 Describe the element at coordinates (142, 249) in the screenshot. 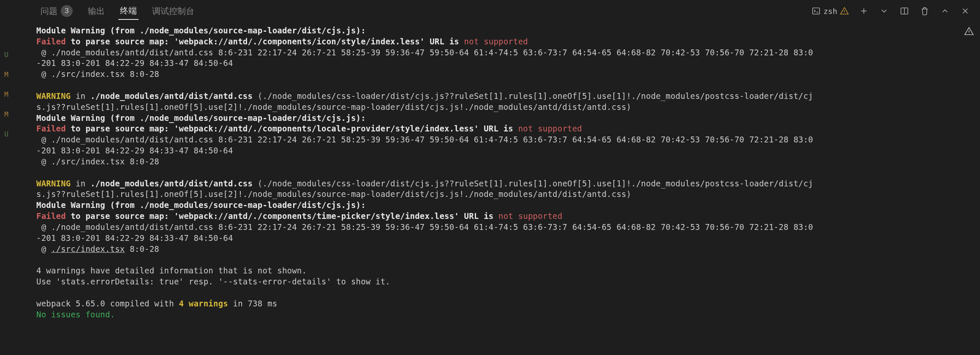

I see `log-token: 8:0-28` at that location.